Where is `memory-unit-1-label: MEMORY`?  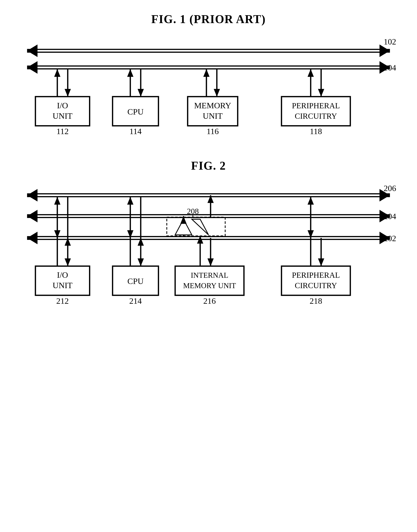
memory-unit-1-label: MEMORY is located at coordinates (212, 105).